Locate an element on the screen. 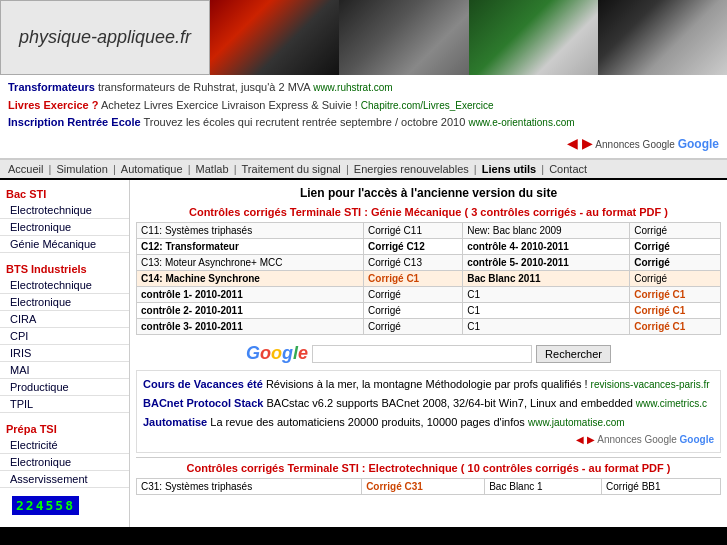 Image resolution: width=727 pixels, height=545 pixels. lower-ad-google-brand: Google is located at coordinates (697, 440).